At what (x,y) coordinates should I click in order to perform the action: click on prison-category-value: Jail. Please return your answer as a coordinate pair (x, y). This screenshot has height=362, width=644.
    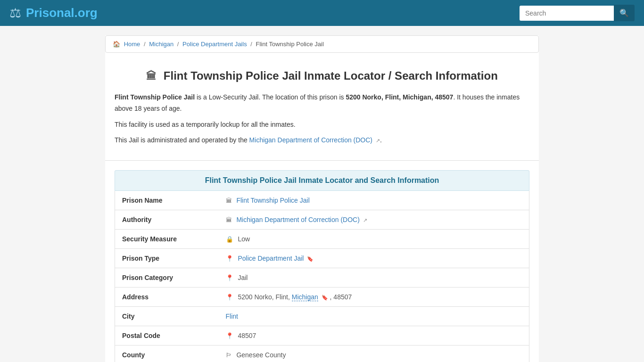
    Looking at the image, I should click on (242, 278).